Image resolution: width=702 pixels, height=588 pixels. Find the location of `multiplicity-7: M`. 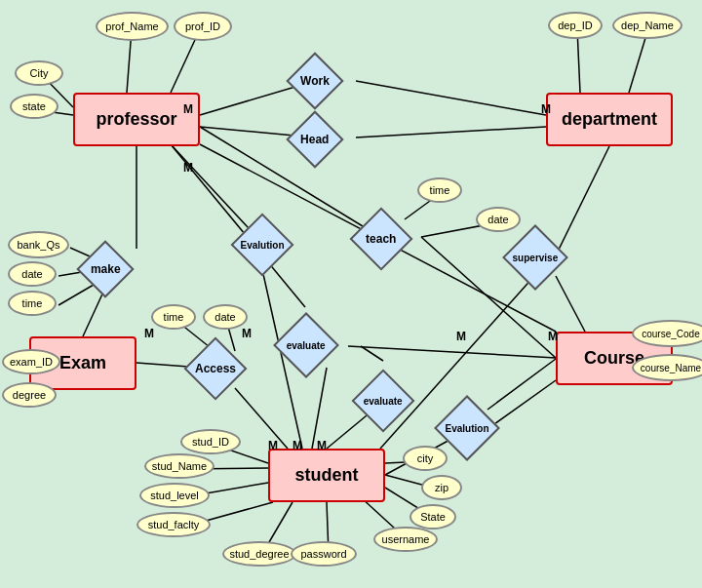

multiplicity-7: M is located at coordinates (553, 336).